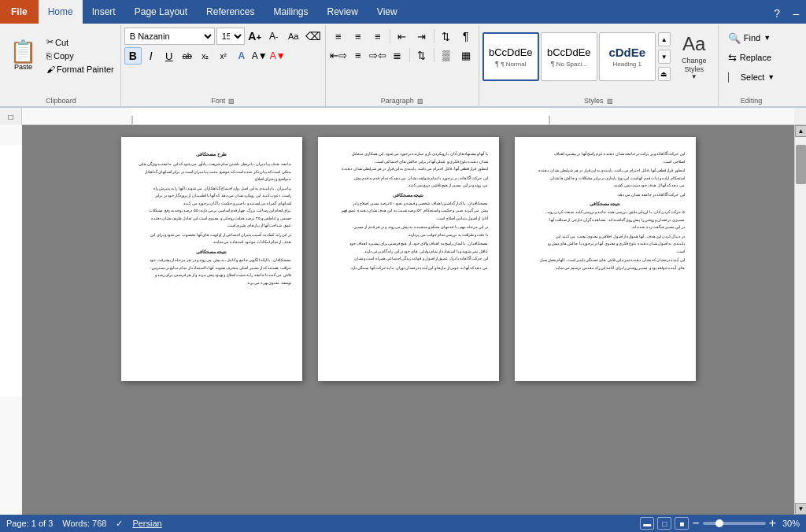  Describe the element at coordinates (800, 131) in the screenshot. I see `scroll-up-button: ▲` at that location.